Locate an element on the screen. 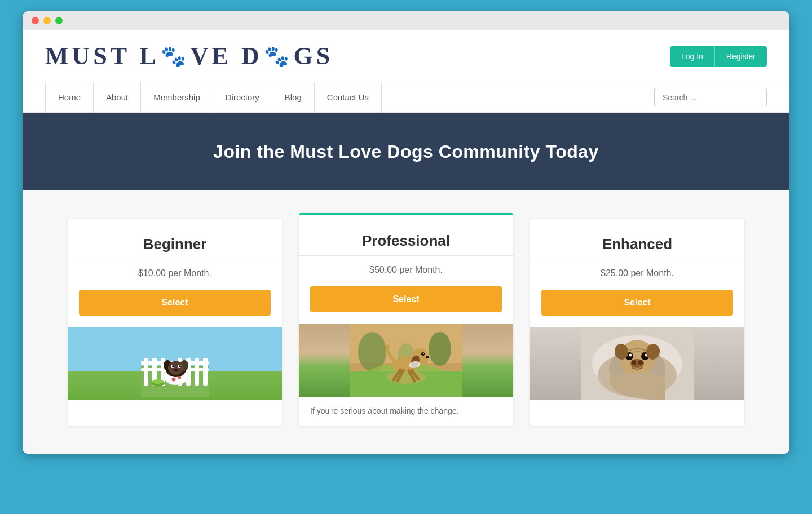 This screenshot has height=514, width=812. nav-item-contact: Contact Us is located at coordinates (348, 97).